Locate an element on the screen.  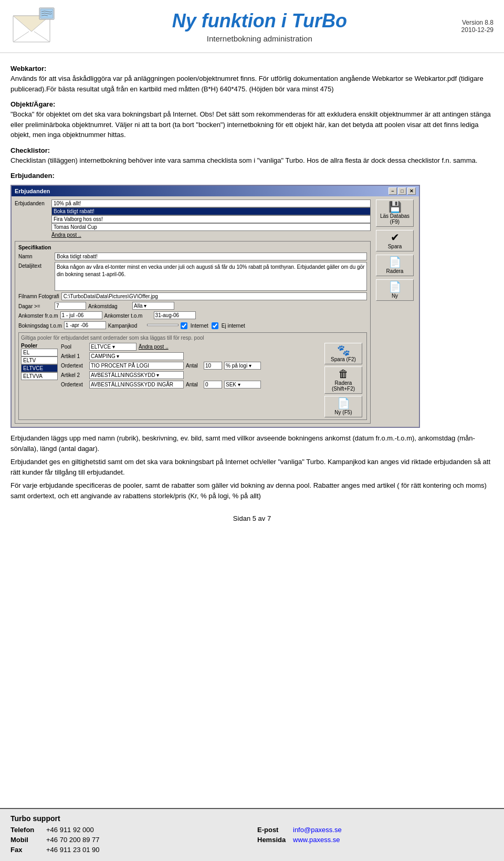
pooler-section: Giltiga pooler för erbjudandet samt orde… is located at coordinates (193, 376).